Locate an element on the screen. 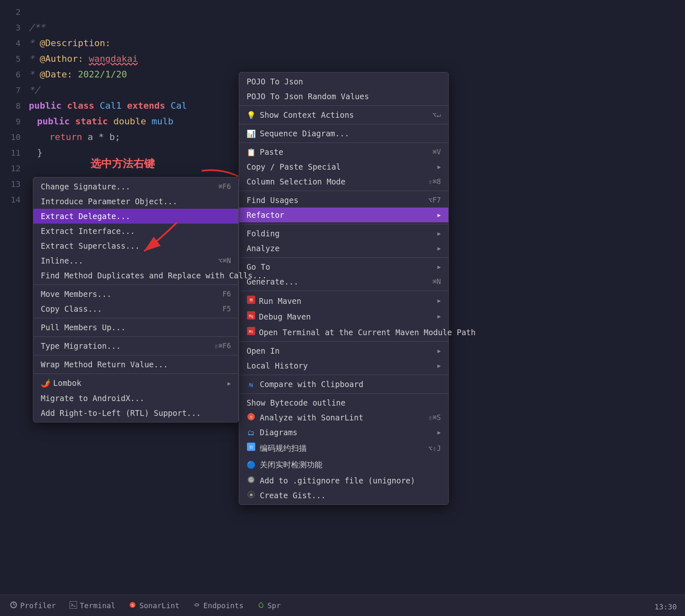 The width and height of the screenshot is (685, 616). code-line-10: 10 return a * b; is located at coordinates (119, 137).